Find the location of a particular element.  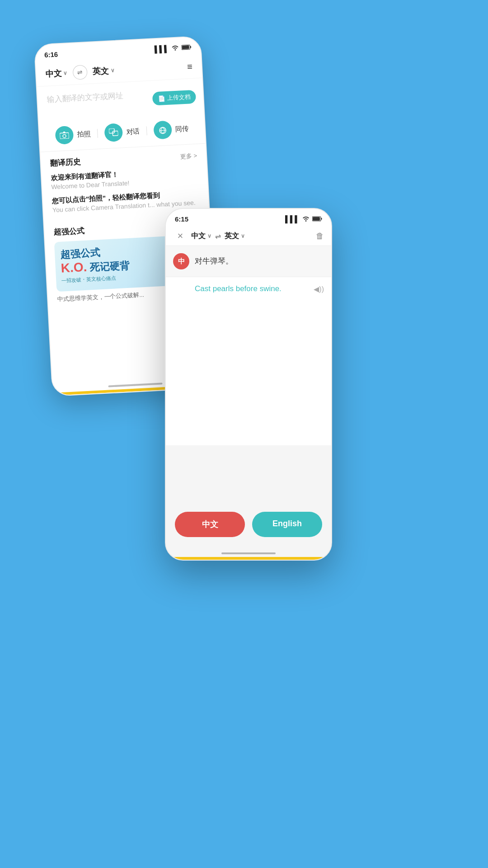

wifi-icon-front is located at coordinates (306, 219).